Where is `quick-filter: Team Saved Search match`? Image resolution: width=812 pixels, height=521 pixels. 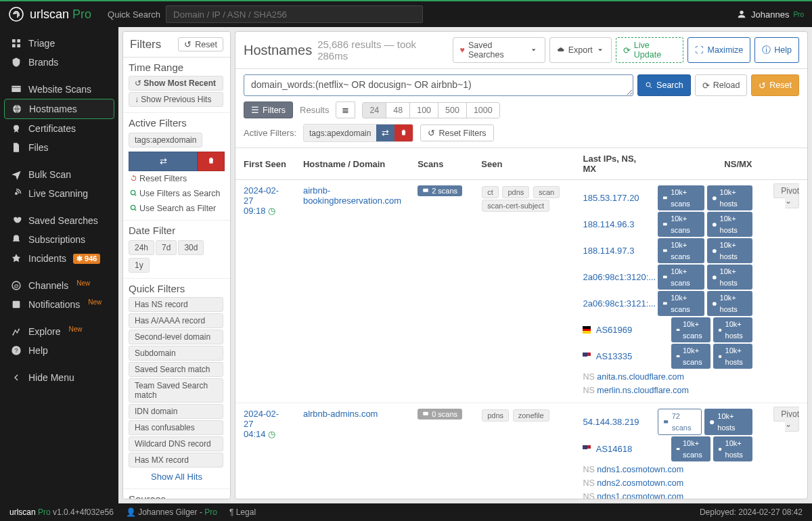
quick-filter: Team Saved Search match is located at coordinates (176, 390).